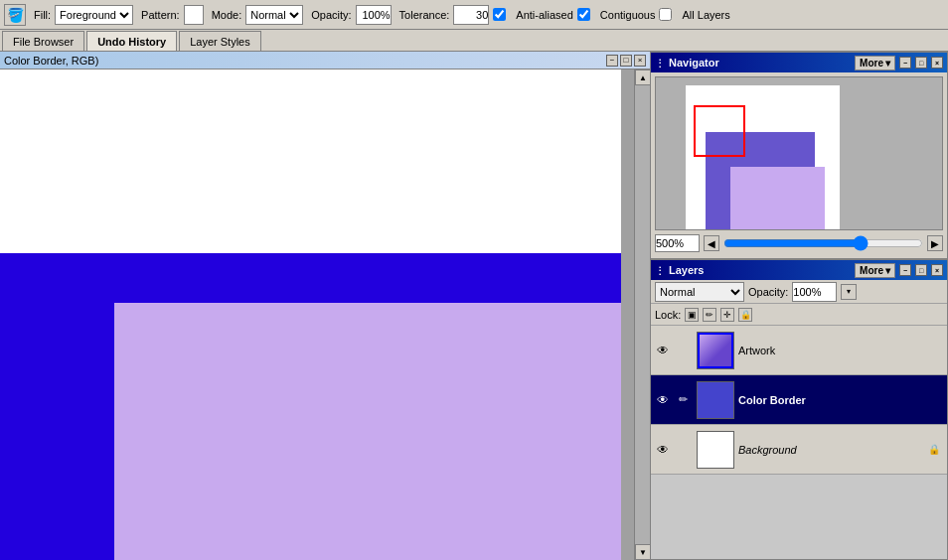 Image resolution: width=948 pixels, height=560 pixels. Describe the element at coordinates (777, 199) in the screenshot. I see `nav-light-area` at that location.